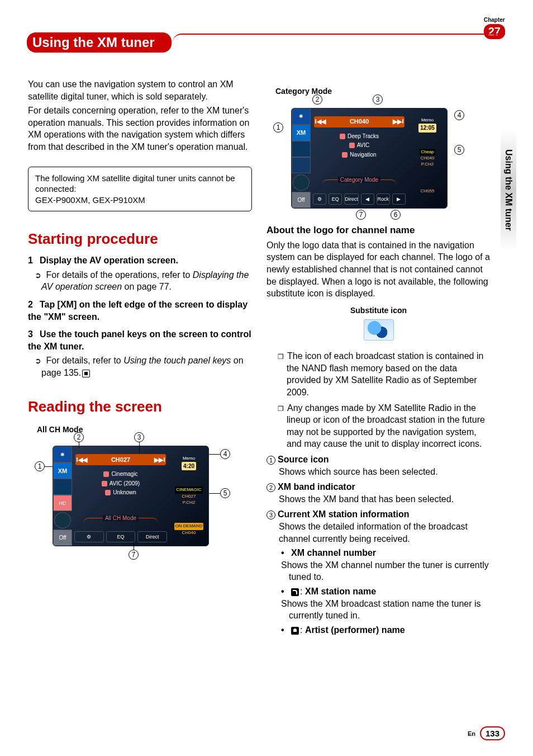  I want to click on r-callout-7: 7, so click(361, 215).